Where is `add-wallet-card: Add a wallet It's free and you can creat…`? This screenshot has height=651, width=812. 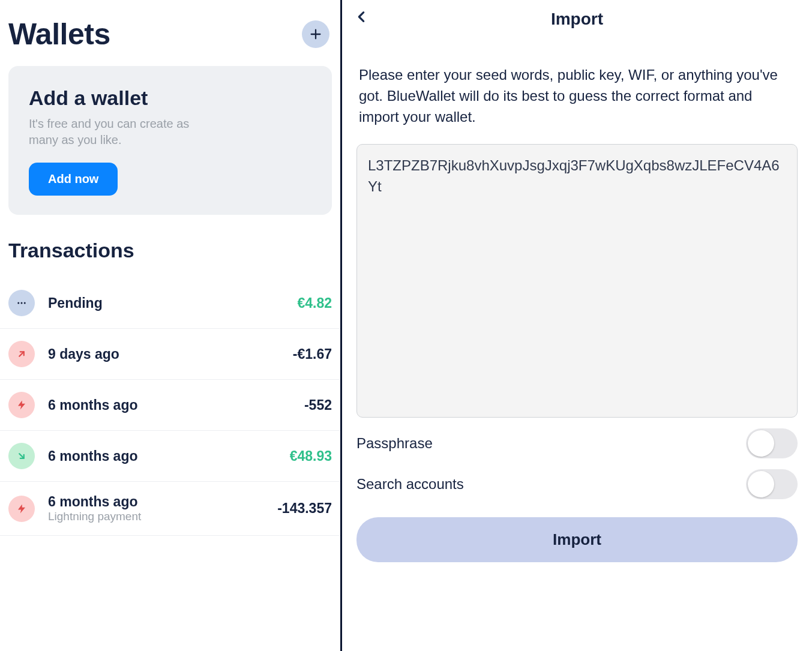 add-wallet-card: Add a wallet It's free and you can creat… is located at coordinates (170, 140).